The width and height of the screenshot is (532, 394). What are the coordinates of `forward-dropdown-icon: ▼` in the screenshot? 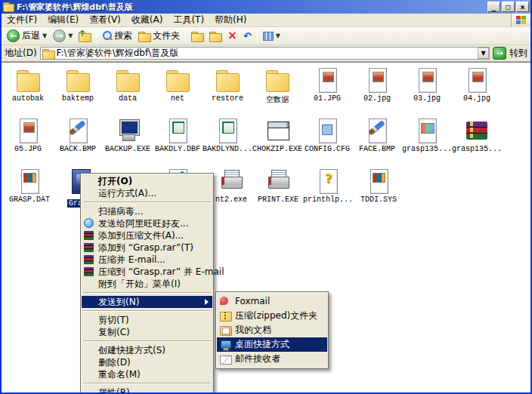 It's located at (70, 36).